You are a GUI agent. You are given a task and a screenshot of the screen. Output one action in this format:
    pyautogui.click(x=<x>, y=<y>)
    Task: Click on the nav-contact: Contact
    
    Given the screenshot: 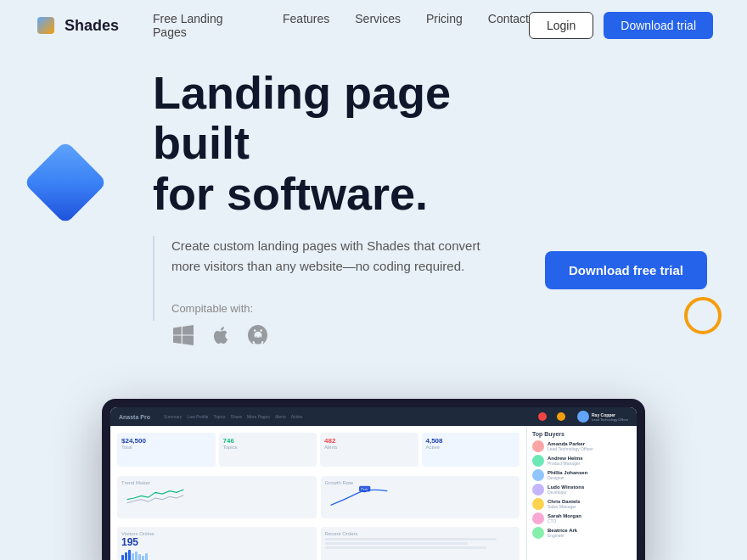 What is the action you would take?
    pyautogui.click(x=508, y=25)
    